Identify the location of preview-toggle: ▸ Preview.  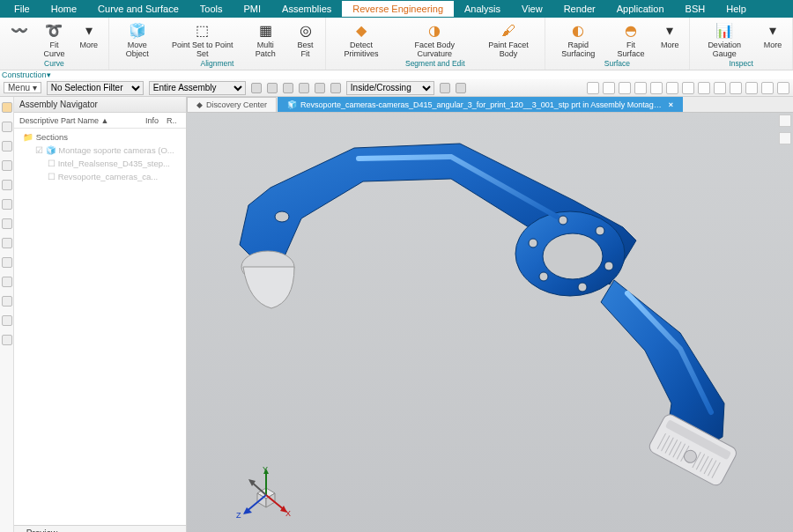
(100, 528).